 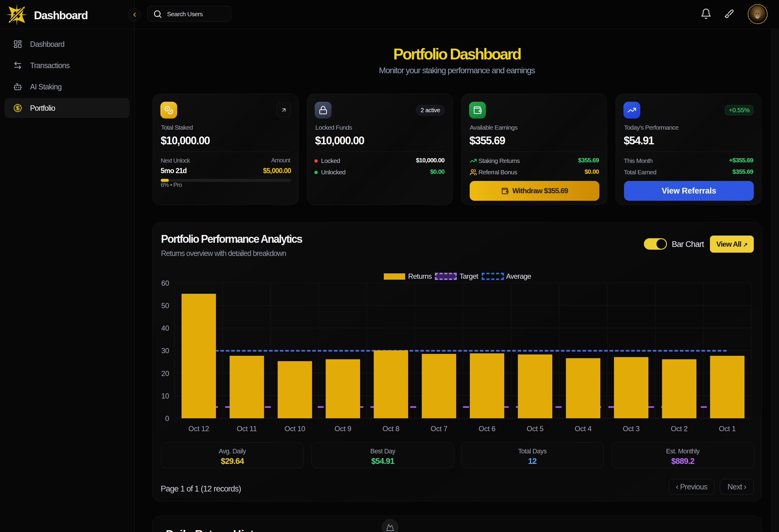 What do you see at coordinates (391, 429) in the screenshot?
I see `svg-text: Oct 8` at bounding box center [391, 429].